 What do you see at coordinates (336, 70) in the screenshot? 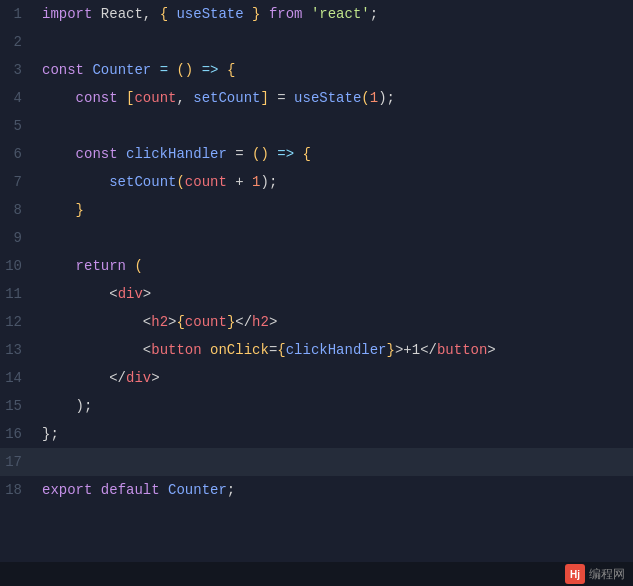
I see `line-content: const Counter = () => {` at bounding box center [336, 70].